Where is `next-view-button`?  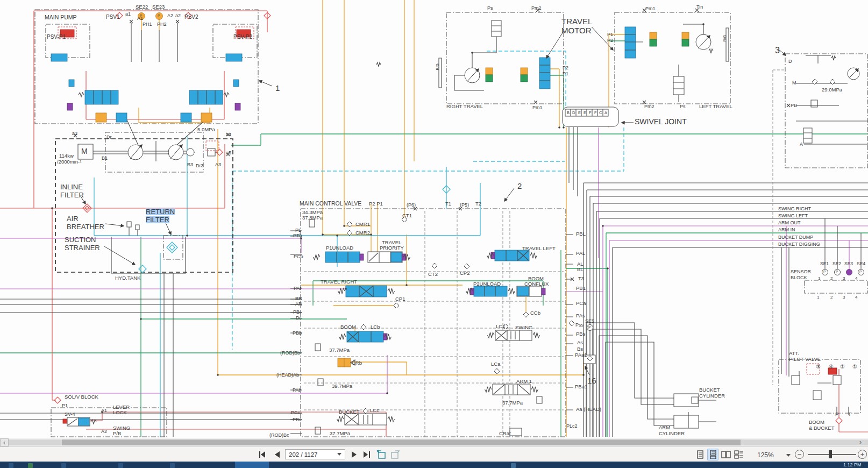 next-view-button is located at coordinates (395, 455).